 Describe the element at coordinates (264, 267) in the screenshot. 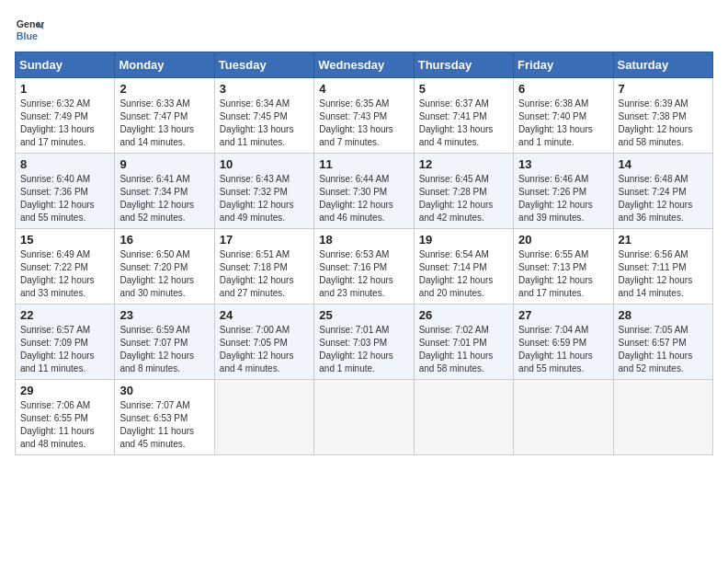

I see `calendar-cell: 17Sunrise: 6:51 AMSunset: 7:18 PMDayligh…` at that location.